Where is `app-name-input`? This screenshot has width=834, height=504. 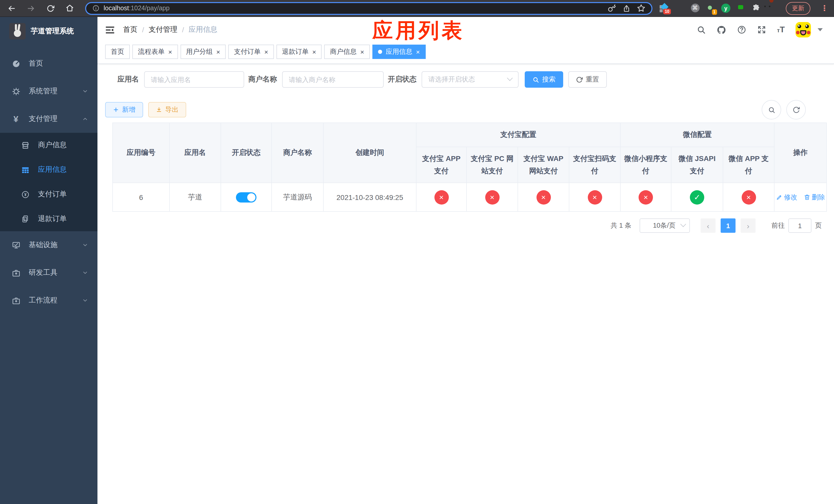 app-name-input is located at coordinates (194, 79).